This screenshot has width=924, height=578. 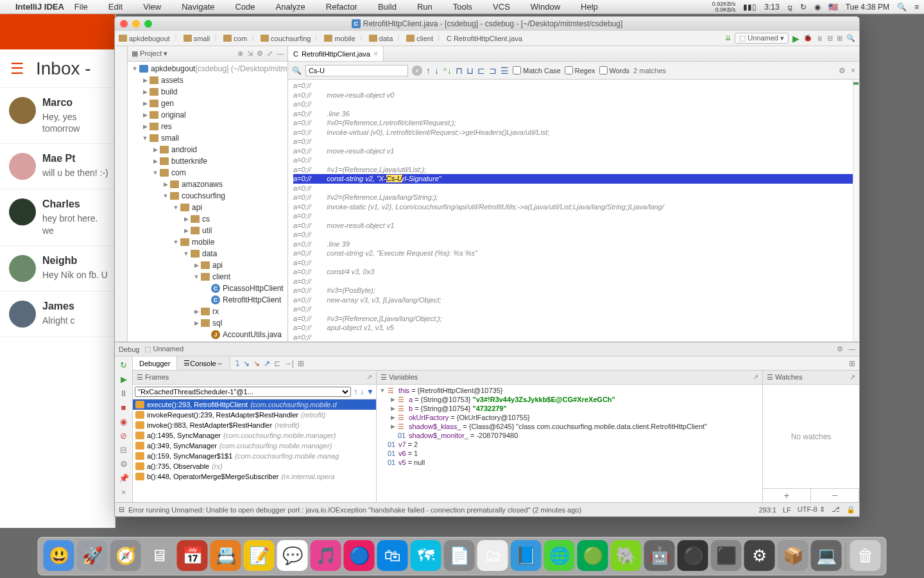 What do you see at coordinates (155, 363) in the screenshot?
I see `debugger-tab: Debugger` at bounding box center [155, 363].